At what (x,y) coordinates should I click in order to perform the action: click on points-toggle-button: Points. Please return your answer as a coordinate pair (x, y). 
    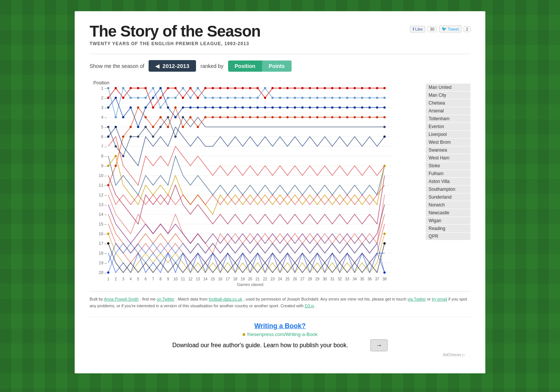
    Looking at the image, I should click on (277, 66).